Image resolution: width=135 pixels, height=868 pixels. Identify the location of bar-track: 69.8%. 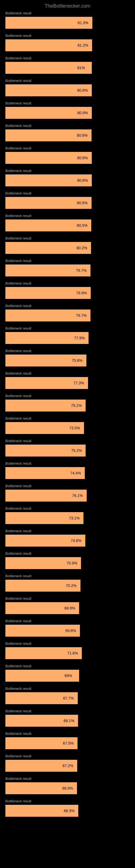
(68, 631).